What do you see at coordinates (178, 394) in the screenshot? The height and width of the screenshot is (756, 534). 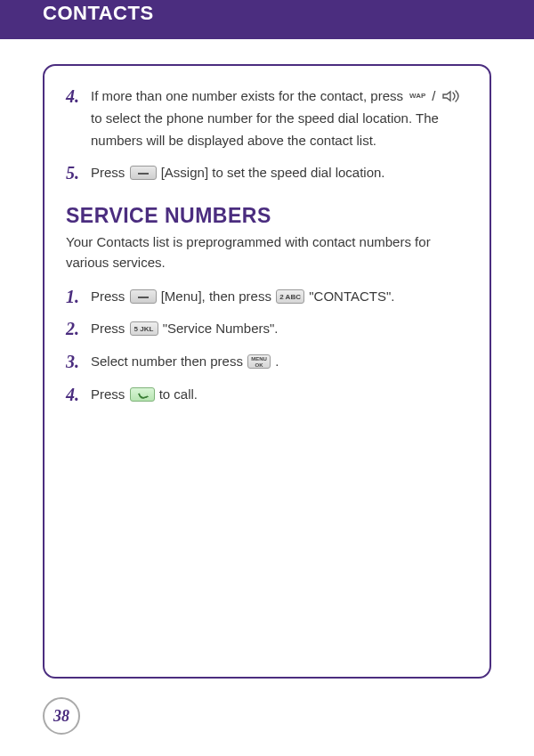 I see `text-fragment: to call.` at bounding box center [178, 394].